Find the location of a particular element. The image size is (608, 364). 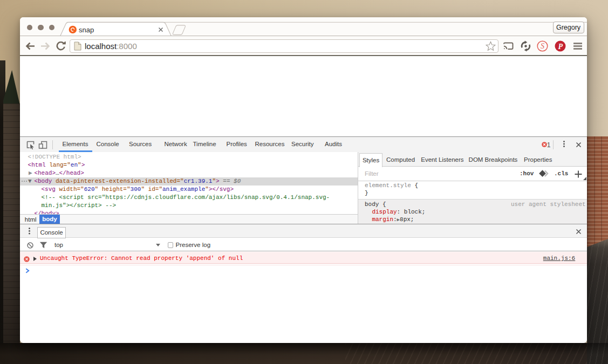

svg-text: P is located at coordinates (560, 46).